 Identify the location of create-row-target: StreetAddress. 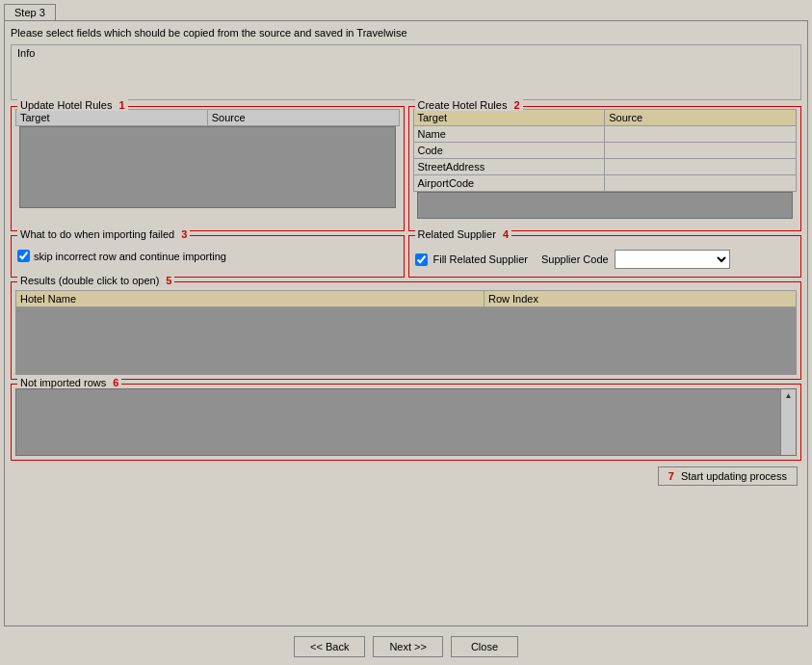
(509, 168).